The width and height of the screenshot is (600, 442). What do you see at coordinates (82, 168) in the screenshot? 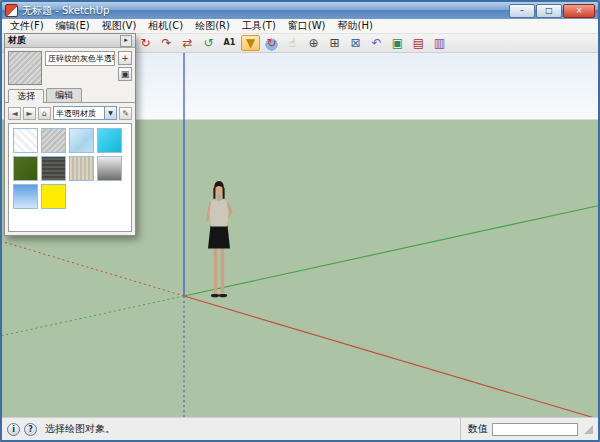
I see `woven-beige` at bounding box center [82, 168].